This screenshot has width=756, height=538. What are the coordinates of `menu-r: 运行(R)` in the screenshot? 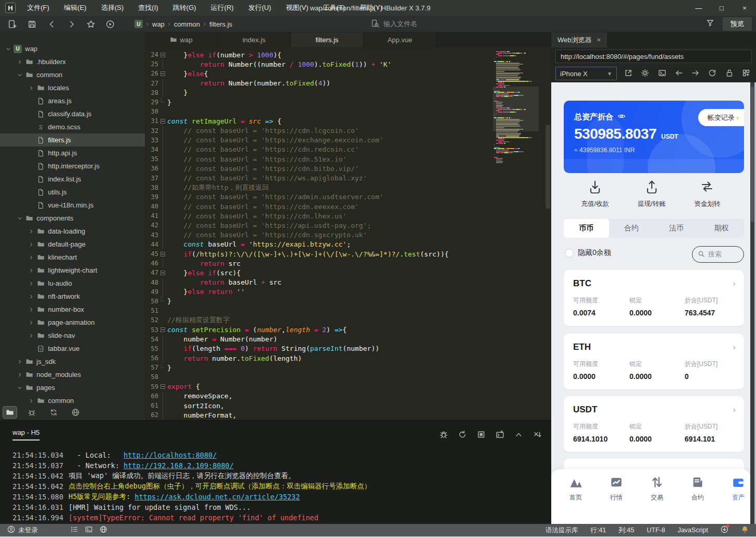 It's located at (222, 8).